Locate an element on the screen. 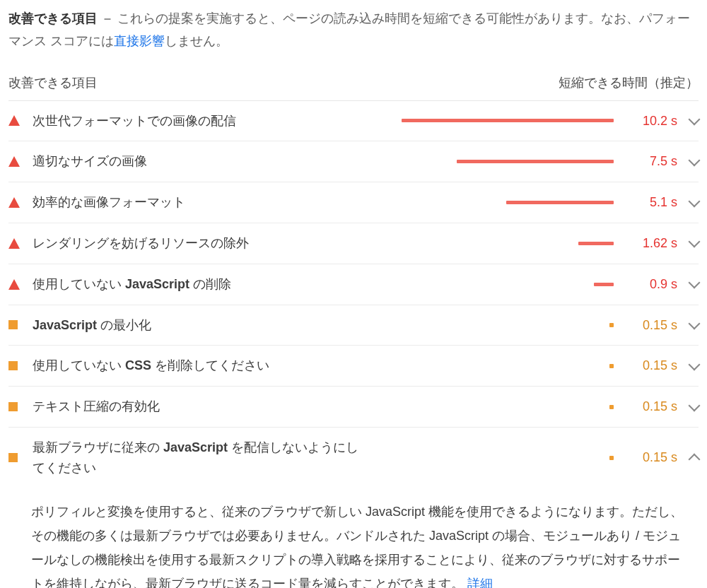 The height and width of the screenshot is (588, 707). section-title: 改善できる項目 is located at coordinates (53, 18).